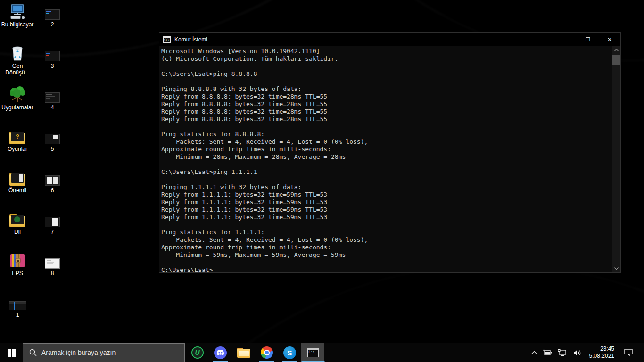 Image resolution: width=644 pixels, height=362 pixels. I want to click on desktop-icon-6: 6, so click(52, 181).